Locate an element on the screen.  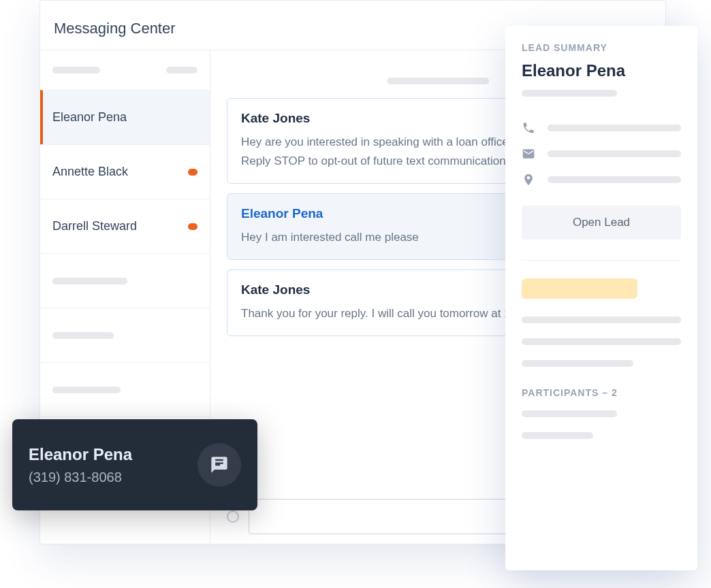
sidebar-filter-row is located at coordinates (125, 70).